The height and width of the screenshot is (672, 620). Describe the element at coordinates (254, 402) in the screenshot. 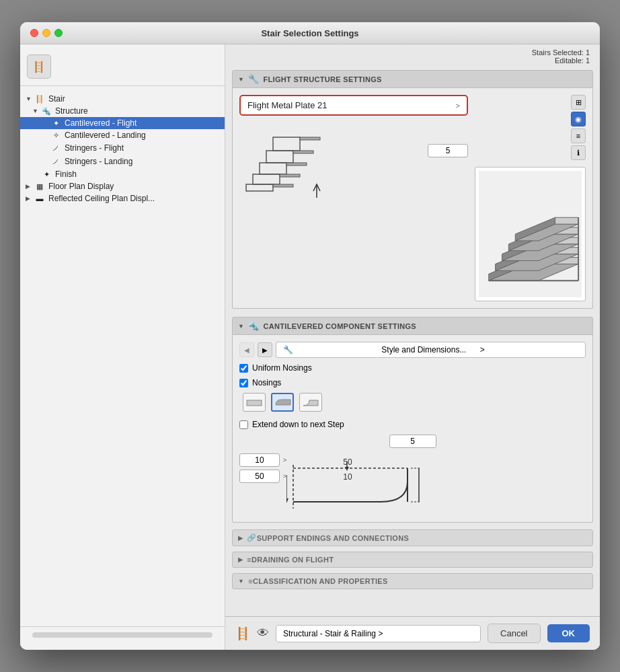

I see `nosing-square-shape` at that location.